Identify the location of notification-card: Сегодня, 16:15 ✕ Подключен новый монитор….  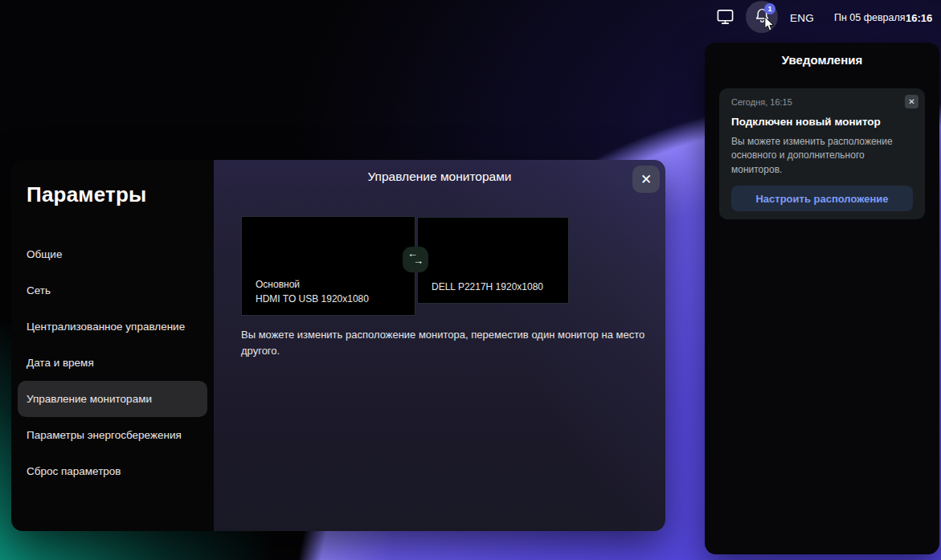
(822, 154).